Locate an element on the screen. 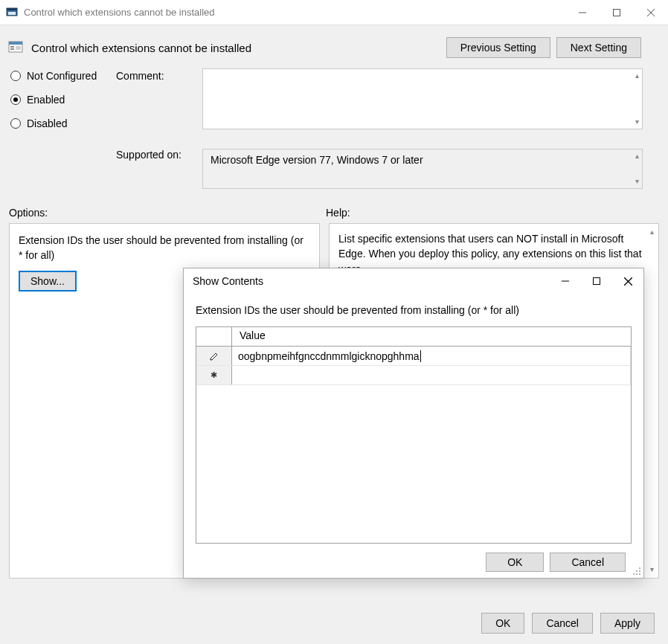 This screenshot has height=644, width=668. close-button is located at coordinates (651, 12).